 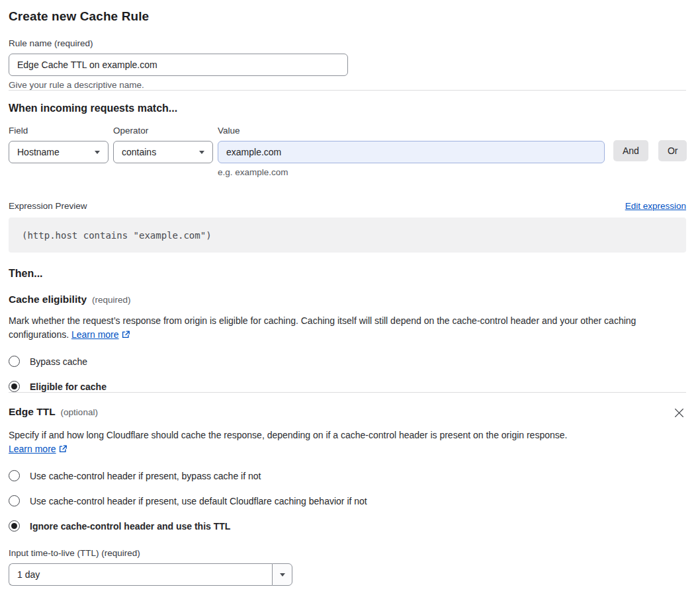 What do you see at coordinates (347, 64) in the screenshot?
I see `rule-name-group: Rule name (required) Give your rule a de…` at bounding box center [347, 64].